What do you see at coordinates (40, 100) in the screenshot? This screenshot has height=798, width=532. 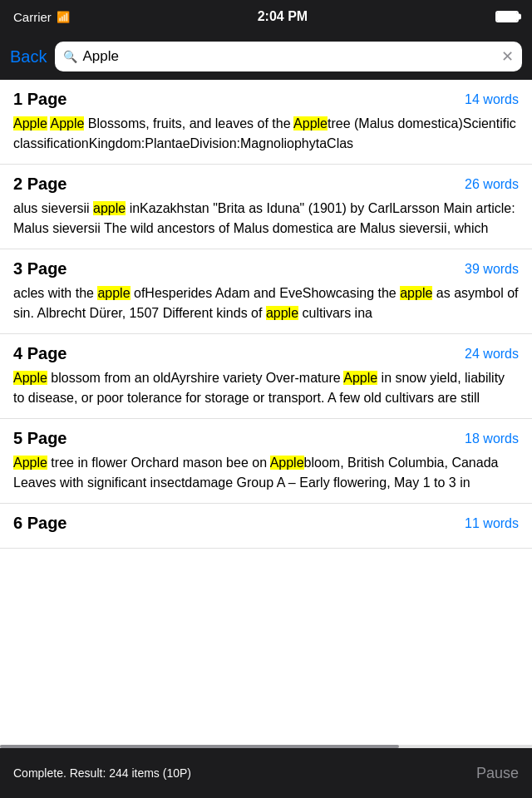 I see `page-title-1: 1 Page` at bounding box center [40, 100].